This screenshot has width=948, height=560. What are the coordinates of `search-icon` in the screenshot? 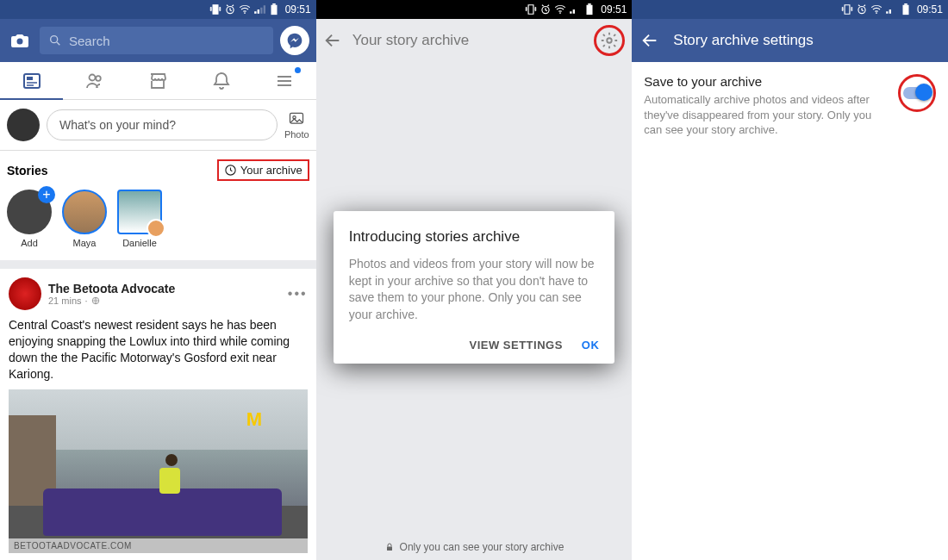 It's located at (55, 40).